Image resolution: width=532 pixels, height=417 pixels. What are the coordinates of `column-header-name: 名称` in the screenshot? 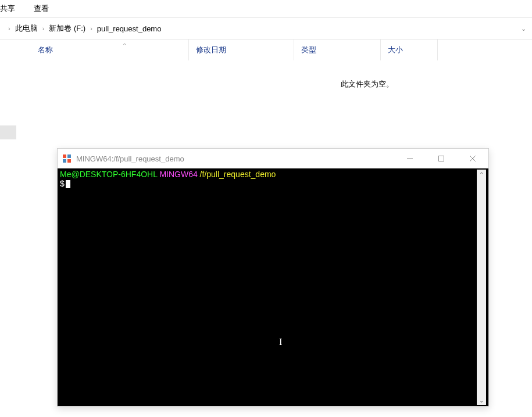 It's located at (94, 50).